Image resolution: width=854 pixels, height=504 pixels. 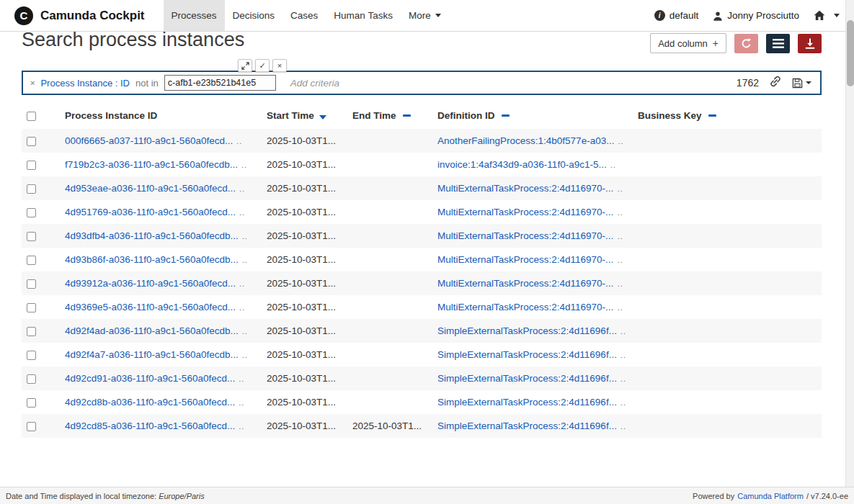 I want to click on scrollbar-thumb, so click(x=850, y=53).